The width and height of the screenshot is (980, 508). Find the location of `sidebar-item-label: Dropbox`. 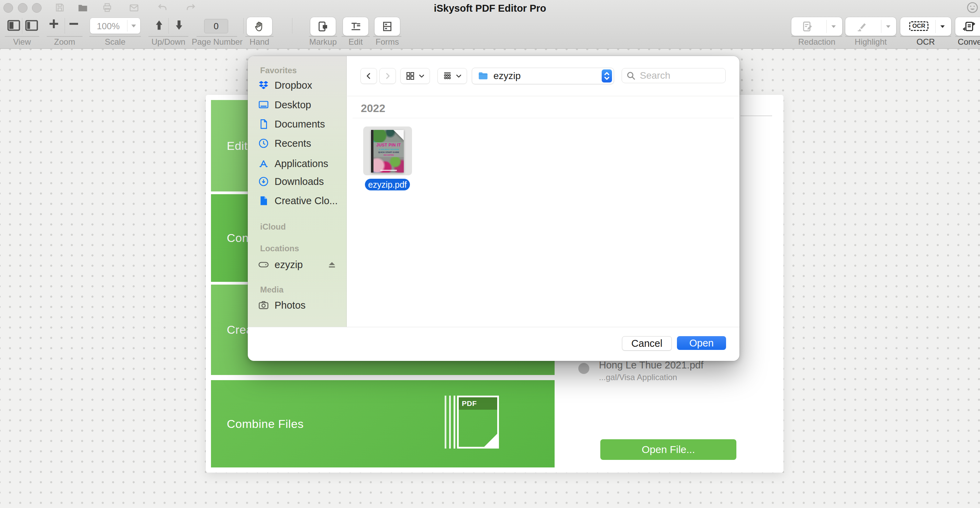

sidebar-item-label: Dropbox is located at coordinates (294, 85).